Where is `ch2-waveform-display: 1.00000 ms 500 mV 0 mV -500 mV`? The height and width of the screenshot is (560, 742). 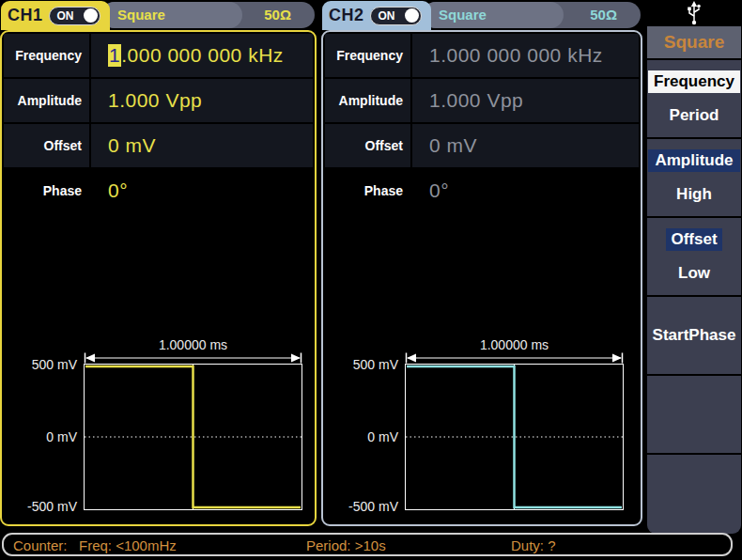
ch2-waveform-display: 1.00000 ms 500 mV 0 mV -500 mV is located at coordinates (482, 428).